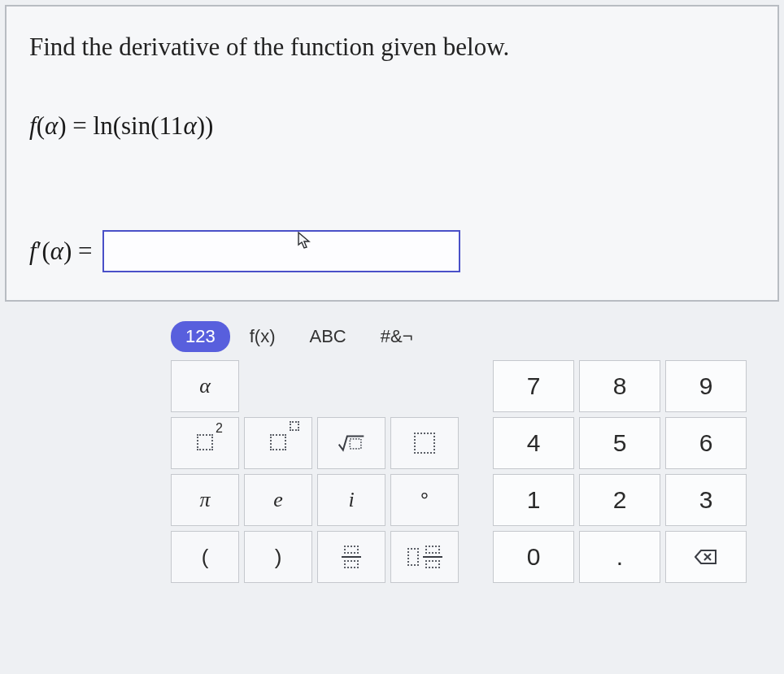  Describe the element at coordinates (706, 557) in the screenshot. I see `backspace-icon` at that location.